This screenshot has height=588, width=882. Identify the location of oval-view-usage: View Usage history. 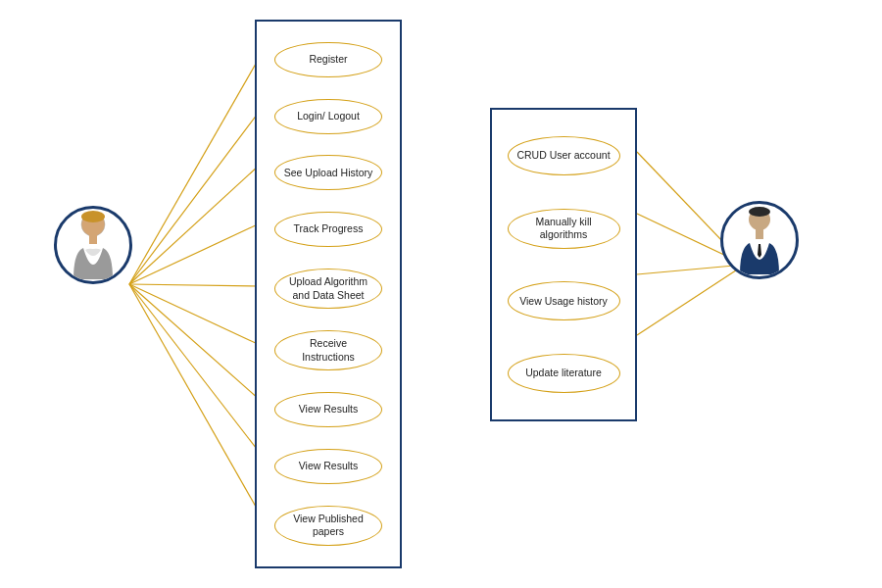
(564, 301).